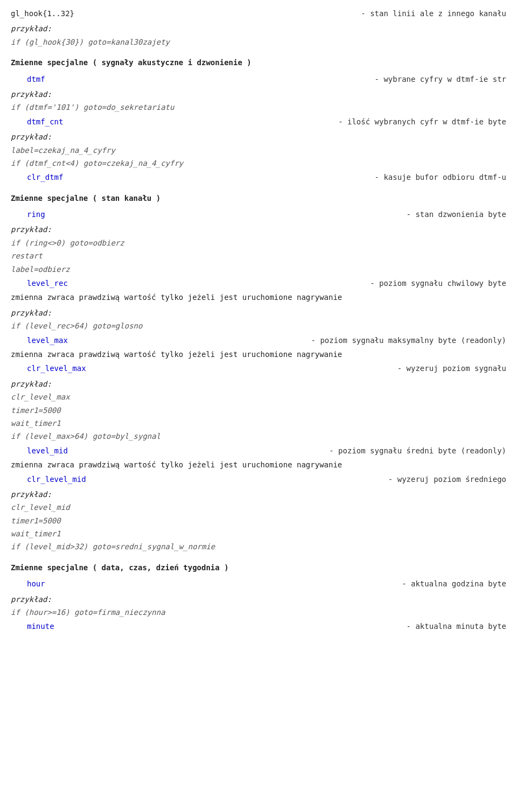 This screenshot has height=812, width=517. Describe the element at coordinates (258, 612) in the screenshot. I see `code-line: if (hour>=16) goto=firma_nieczynna` at that location.